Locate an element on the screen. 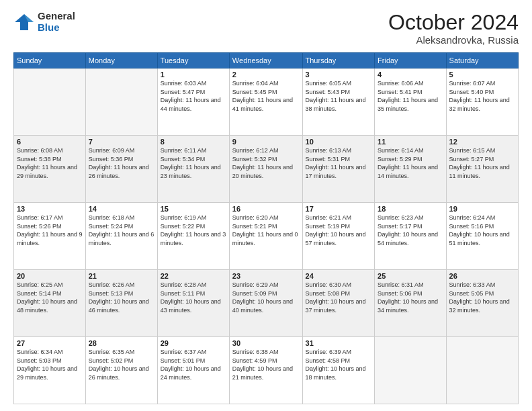  day-info: Sunrise: 6:21 AM Sunset: 5:19 PM Dayligh… is located at coordinates (339, 230).